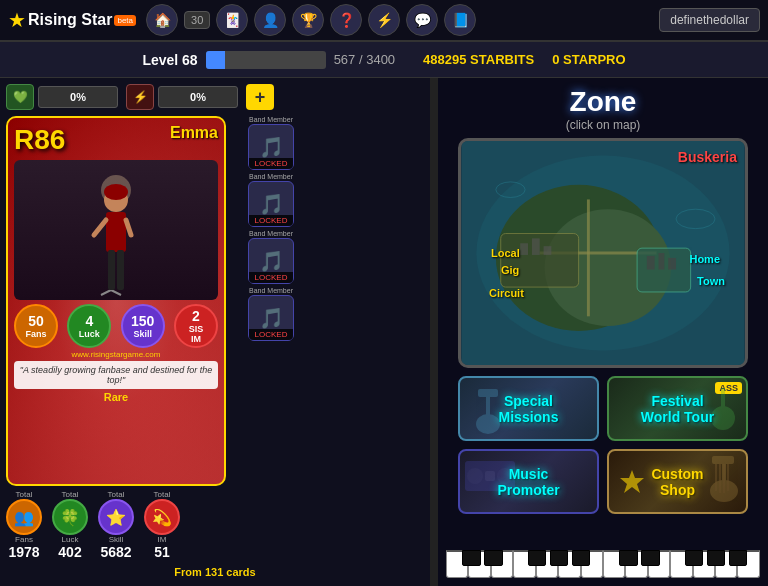 This screenshot has height=586, width=768. Describe the element at coordinates (271, 257) in the screenshot. I see `band-slot-3: Band Member 🎵 LOCKED` at that location.